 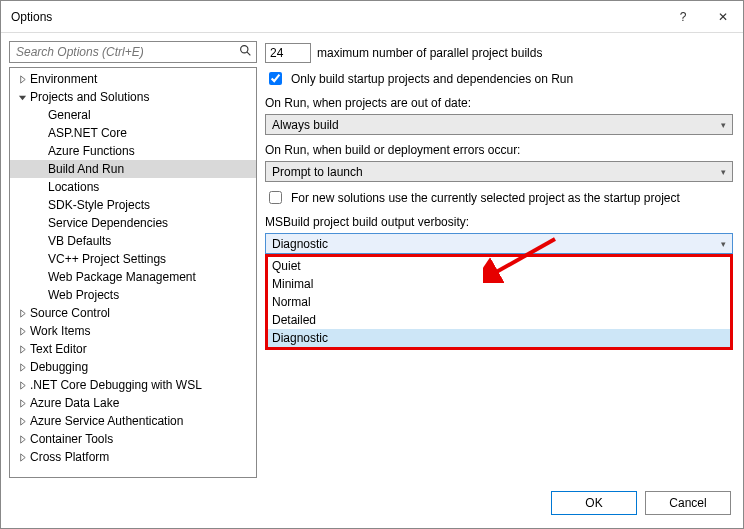 I want to click on tree-item: Environment, so click(x=133, y=79).